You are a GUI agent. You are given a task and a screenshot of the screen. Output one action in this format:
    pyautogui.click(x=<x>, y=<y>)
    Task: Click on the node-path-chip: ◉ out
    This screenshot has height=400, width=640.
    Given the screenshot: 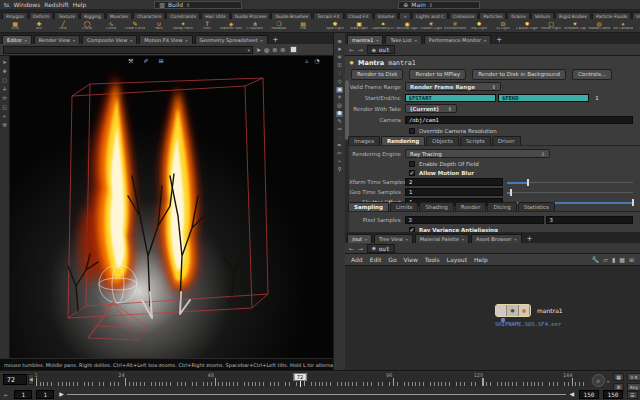 What is the action you would take?
    pyautogui.click(x=380, y=50)
    